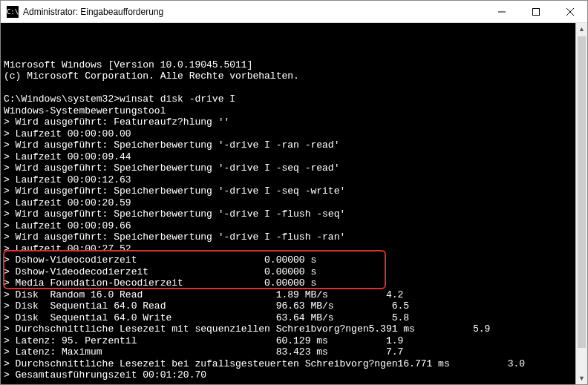 The height and width of the screenshot is (385, 588). Describe the element at coordinates (294, 134) in the screenshot. I see `terminal-line: > Laufzeit 00:00:00.00` at that location.